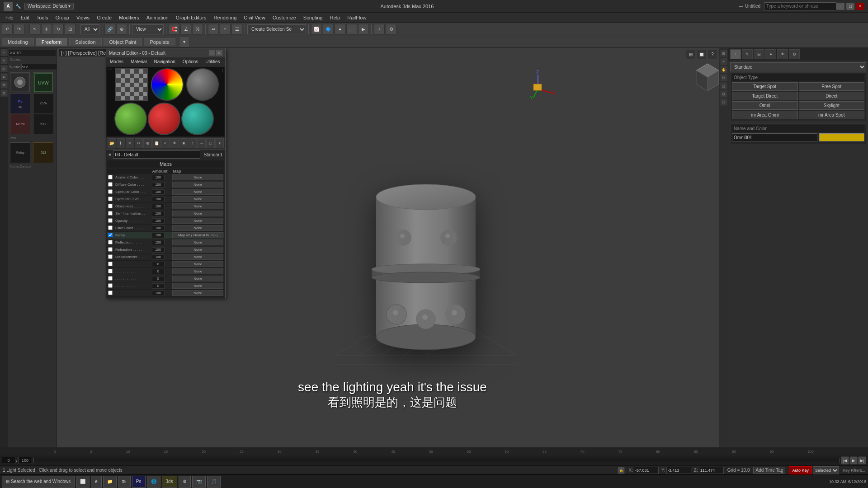  Describe the element at coordinates (83, 18) in the screenshot. I see `menu-views: Views` at that location.